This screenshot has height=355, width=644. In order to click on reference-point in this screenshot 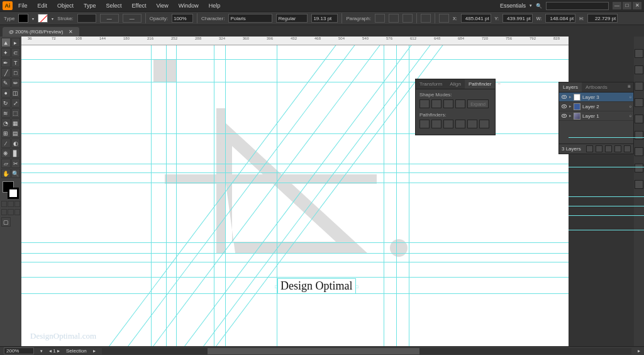, I will do `click(444, 18)`.